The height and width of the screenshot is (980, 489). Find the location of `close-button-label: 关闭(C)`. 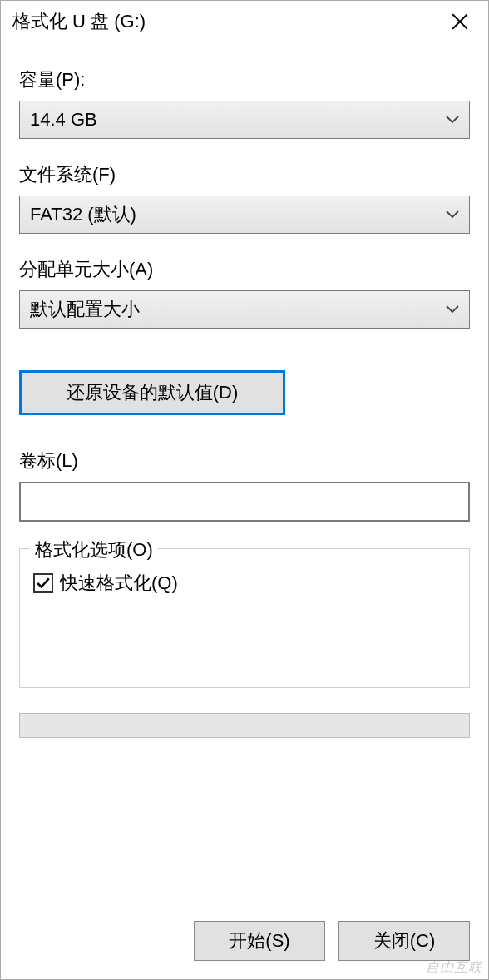

close-button-label: 关闭(C) is located at coordinates (404, 941).